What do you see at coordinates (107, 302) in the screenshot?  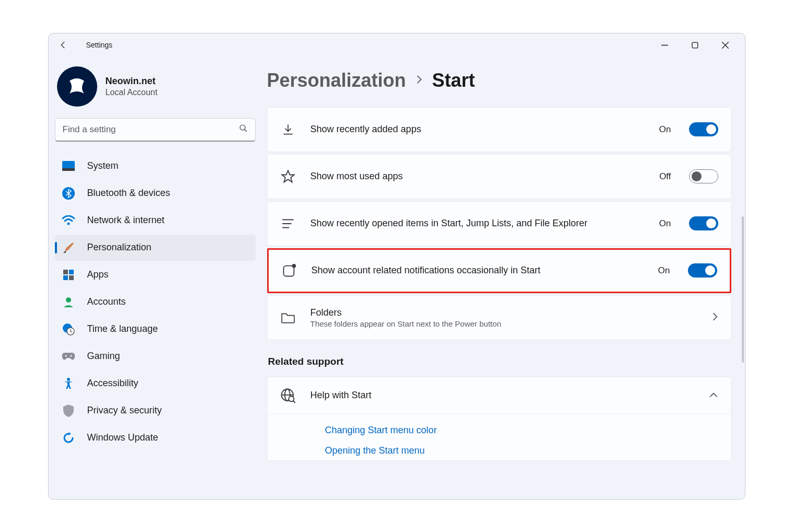 I see `sidebar-item-label: Accounts` at bounding box center [107, 302].